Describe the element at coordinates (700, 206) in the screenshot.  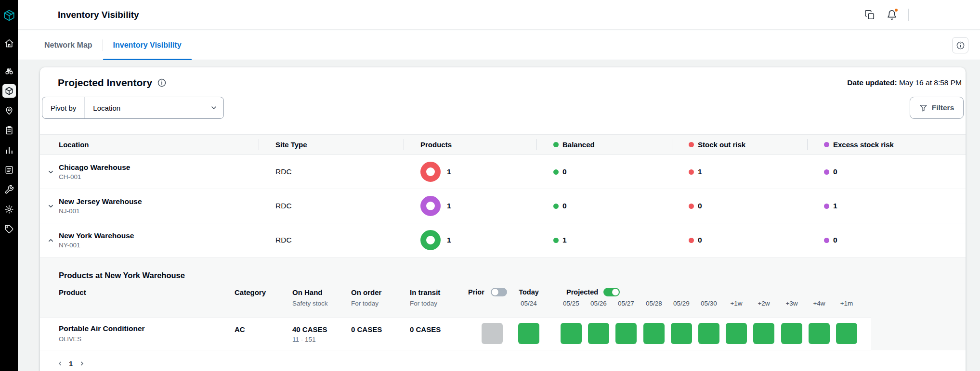
I see `stockout-count: 0` at that location.